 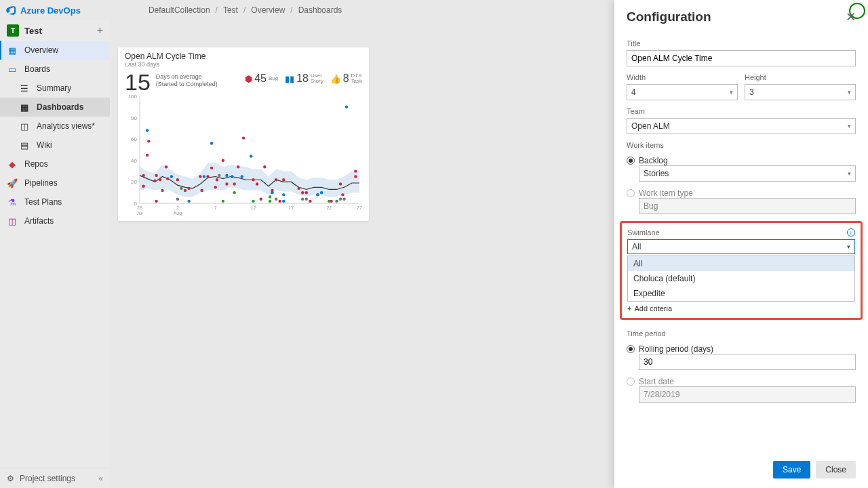 What do you see at coordinates (682, 77) in the screenshot?
I see `width-label: Width` at bounding box center [682, 77].